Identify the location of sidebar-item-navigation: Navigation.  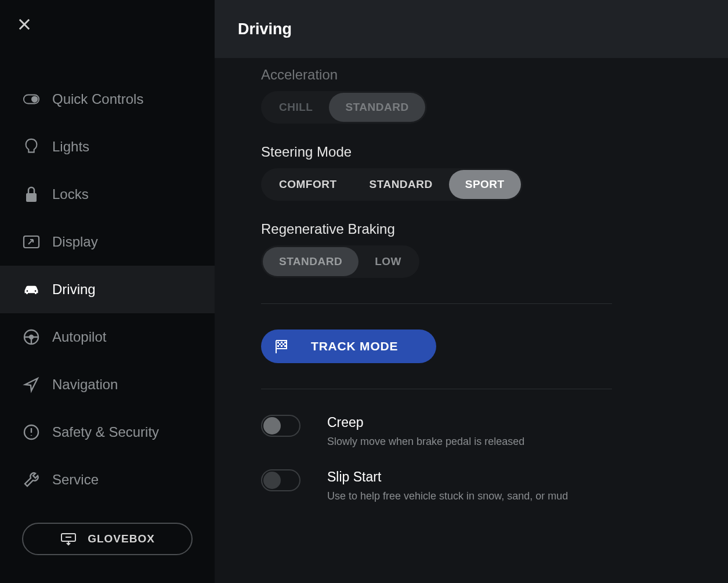
(107, 385).